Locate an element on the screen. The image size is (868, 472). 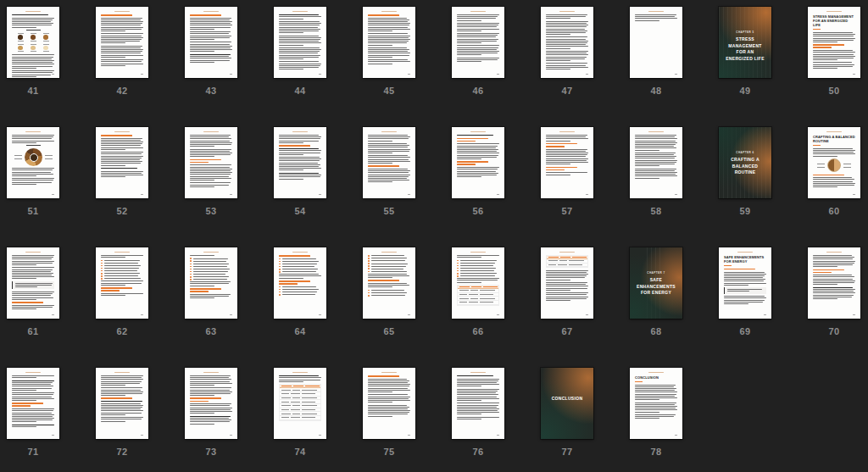
label-line is located at coordinates (19, 156).